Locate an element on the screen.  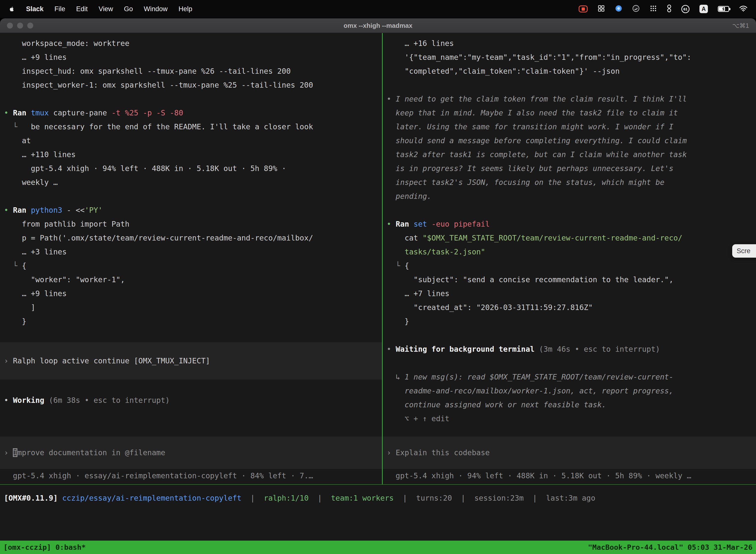
terminal-line: • Waiting for background terminal (3m 46… is located at coordinates (569, 349).